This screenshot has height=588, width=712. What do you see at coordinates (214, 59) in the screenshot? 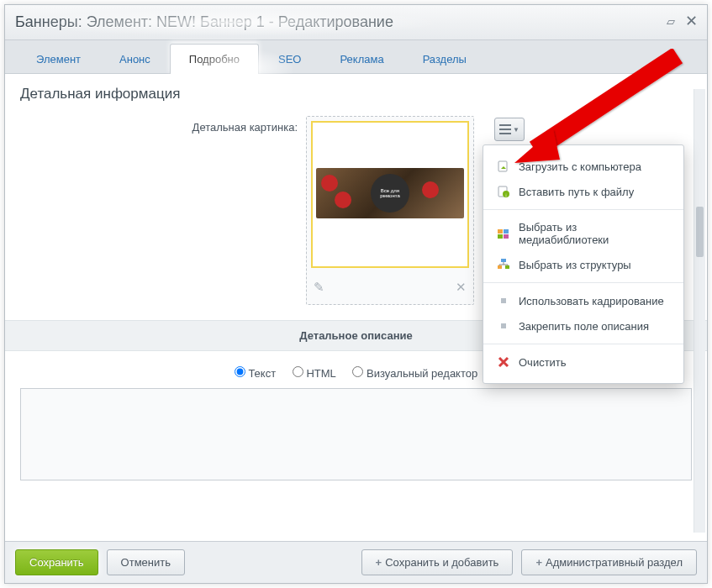
I see `tab-detail: Подробно` at bounding box center [214, 59].